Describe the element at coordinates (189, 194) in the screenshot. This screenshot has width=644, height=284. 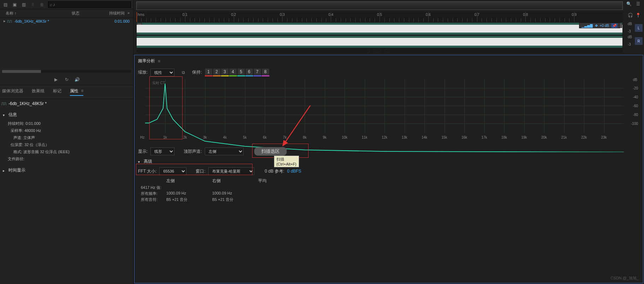
I see `all-freq-left: 1000.09 Hz` at that location.